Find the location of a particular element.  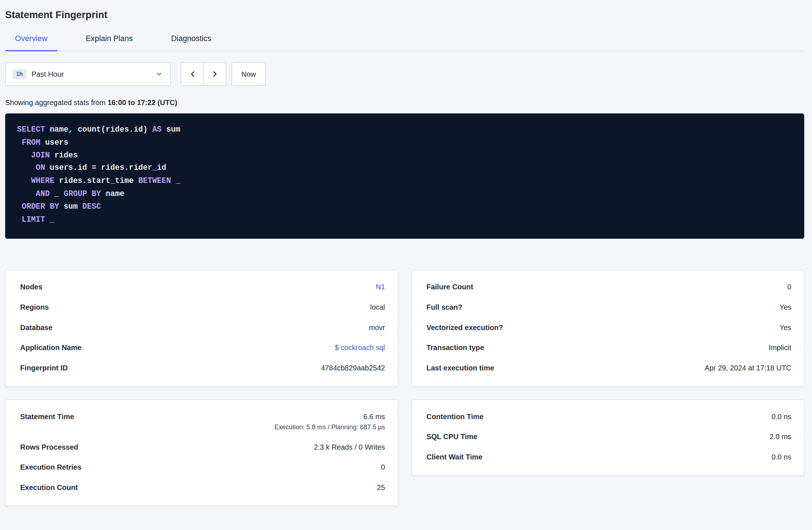

time-range-dropdown: 1h Past Hour is located at coordinates (88, 74).